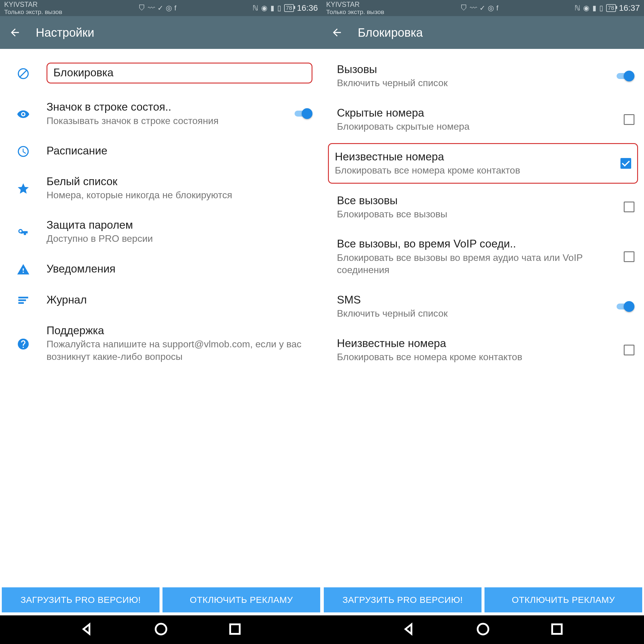  What do you see at coordinates (594, 8) in the screenshot?
I see `signal-icon: ▮` at bounding box center [594, 8].